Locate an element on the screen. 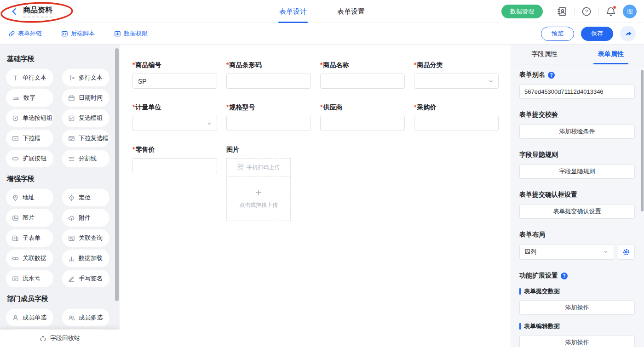  sidebar-item-dropdown: 下拉框 is located at coordinates (29, 138).